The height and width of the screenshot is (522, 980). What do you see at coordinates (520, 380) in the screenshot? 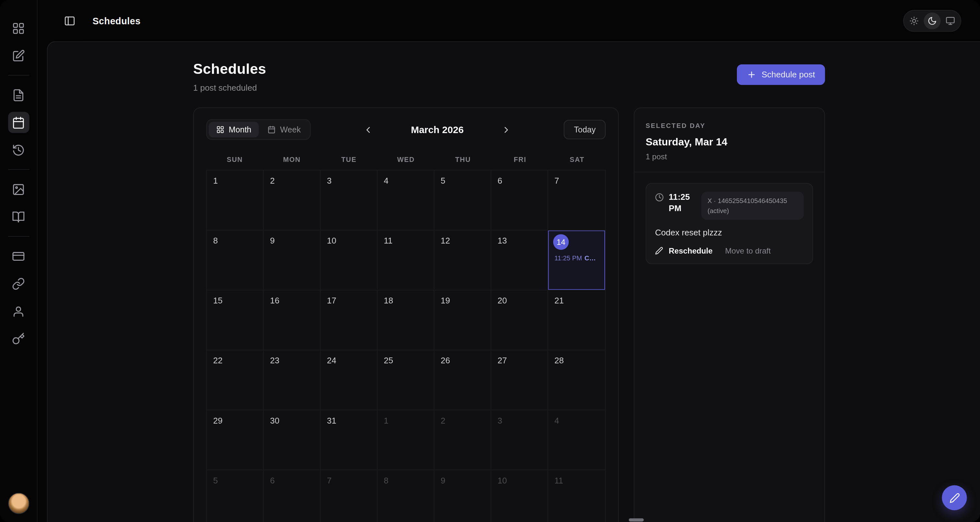
I see `calendar-day-cell: 27` at bounding box center [520, 380].